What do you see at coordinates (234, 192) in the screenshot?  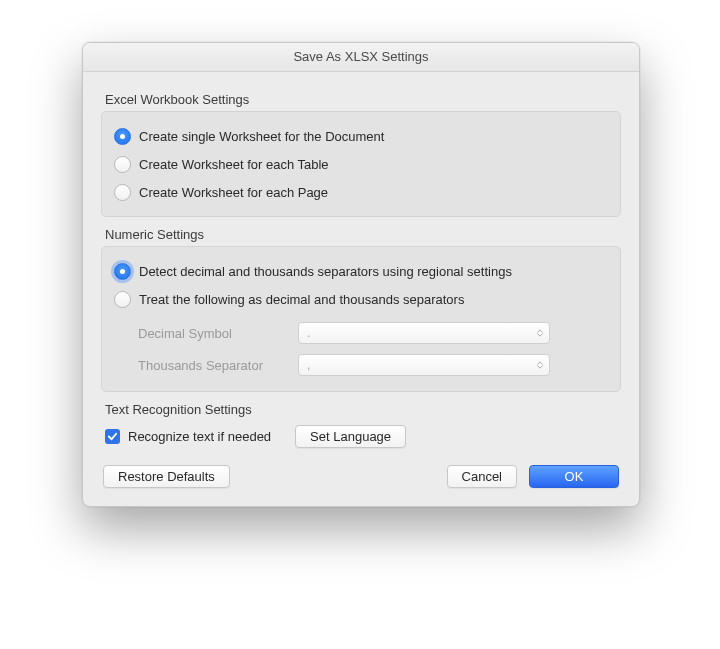 I see `radio-label: Create Worksheet for each Page` at bounding box center [234, 192].